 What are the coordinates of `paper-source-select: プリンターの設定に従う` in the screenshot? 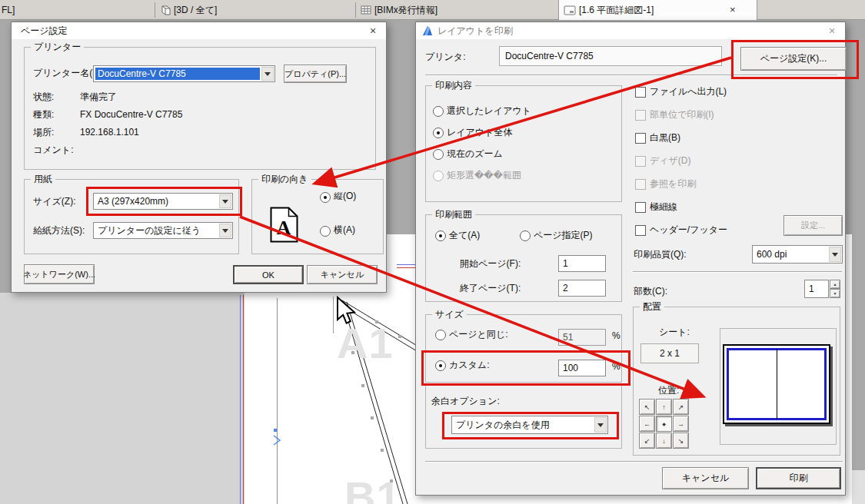 It's located at (163, 230).